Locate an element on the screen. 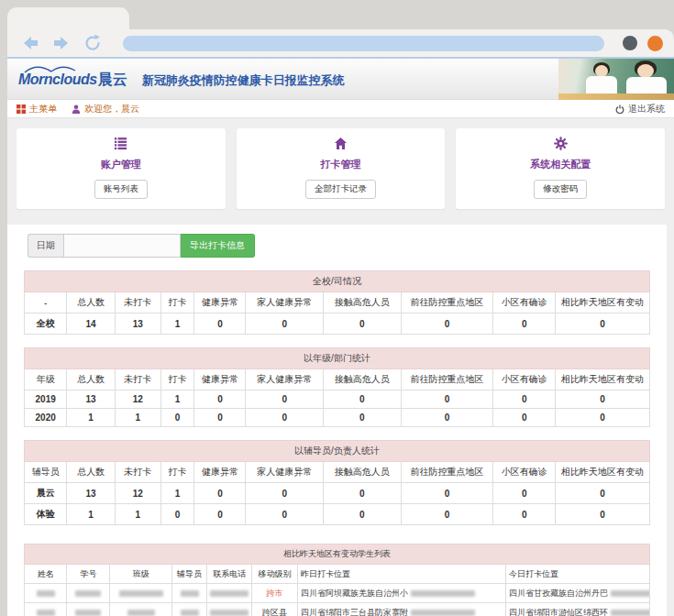  stats-table-0: 全校/司情况-总人数未打卡打卡健康异常家人健康异常接触高危人员前往防控重点地区小… is located at coordinates (337, 302).